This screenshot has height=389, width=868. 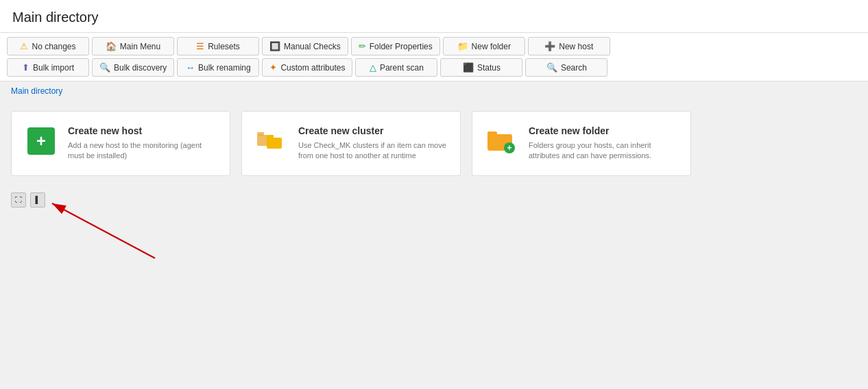 What do you see at coordinates (603, 131) in the screenshot?
I see `card-create-new-folder-title: Create new folder` at bounding box center [603, 131].